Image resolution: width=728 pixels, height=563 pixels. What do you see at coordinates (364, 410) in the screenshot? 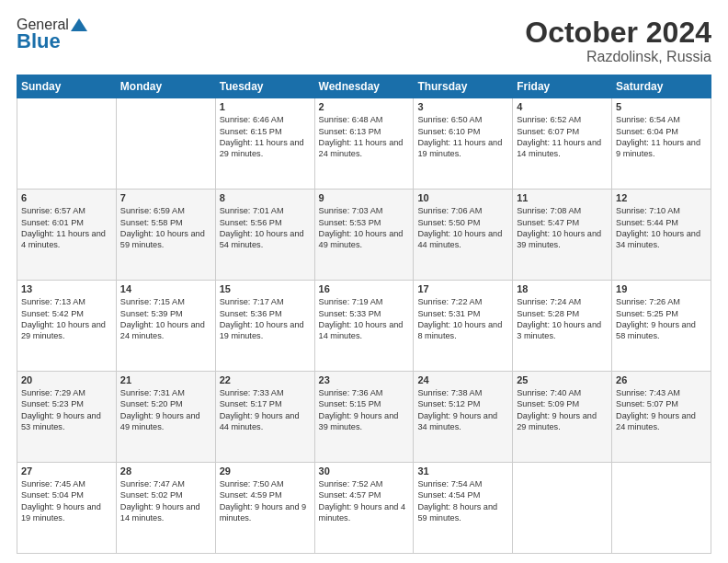
I see `cell-info: Sunrise: 7:36 AMSunset: 5:15 PMDaylight:…` at bounding box center [364, 410].